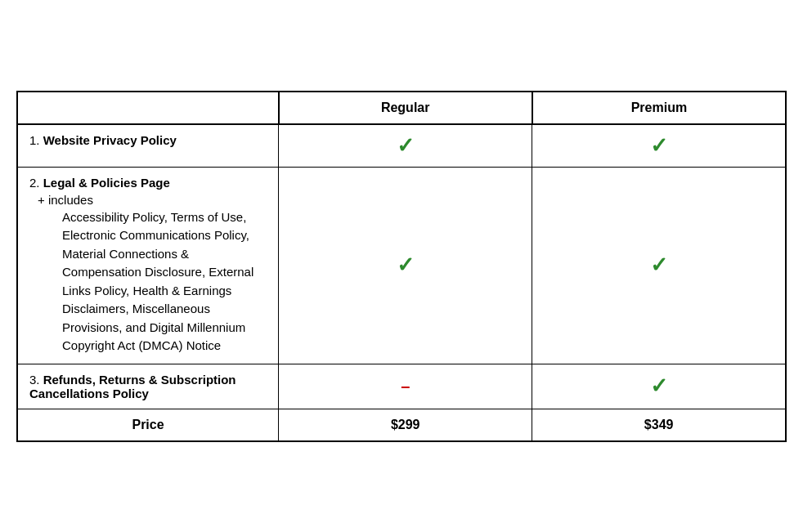 This screenshot has height=532, width=803. What do you see at coordinates (402, 425) in the screenshot?
I see `price-row: Price $299 $349` at bounding box center [402, 425].